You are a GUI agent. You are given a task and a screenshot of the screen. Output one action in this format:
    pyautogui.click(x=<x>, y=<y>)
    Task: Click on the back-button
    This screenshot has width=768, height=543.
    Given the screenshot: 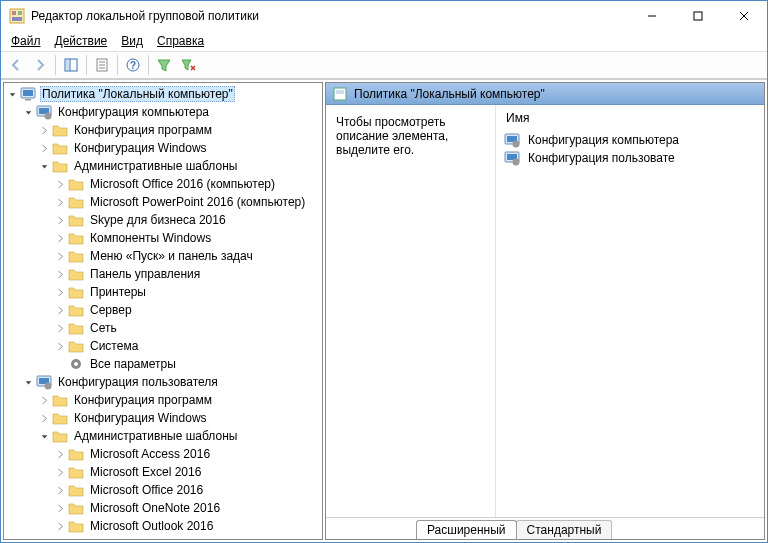 What is the action you would take?
    pyautogui.click(x=16, y=65)
    